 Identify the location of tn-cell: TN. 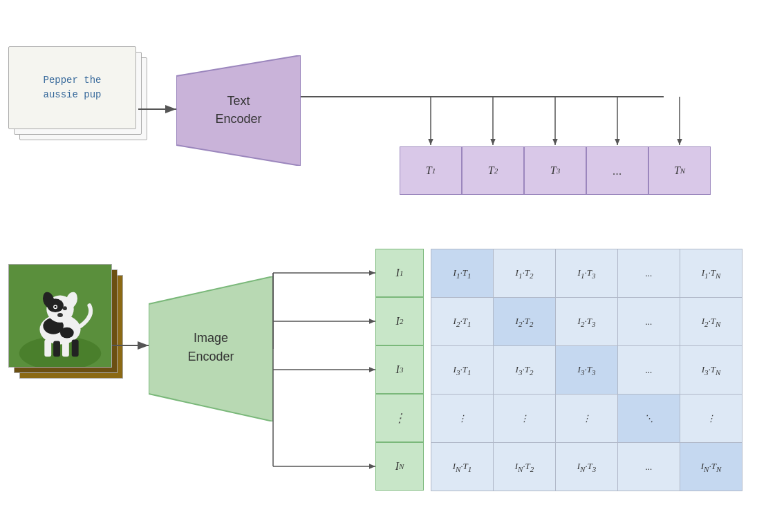
(680, 171).